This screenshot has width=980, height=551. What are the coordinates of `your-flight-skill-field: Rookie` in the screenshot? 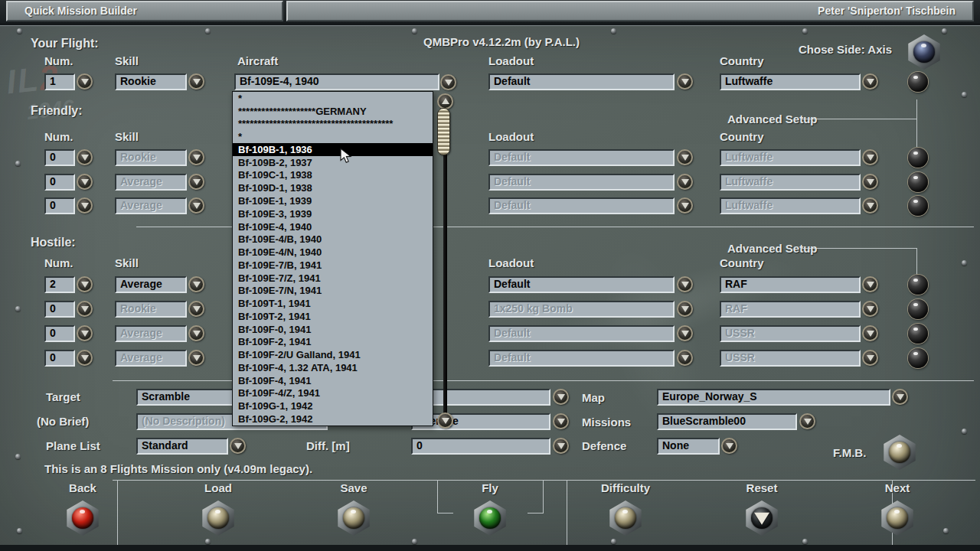 It's located at (151, 82).